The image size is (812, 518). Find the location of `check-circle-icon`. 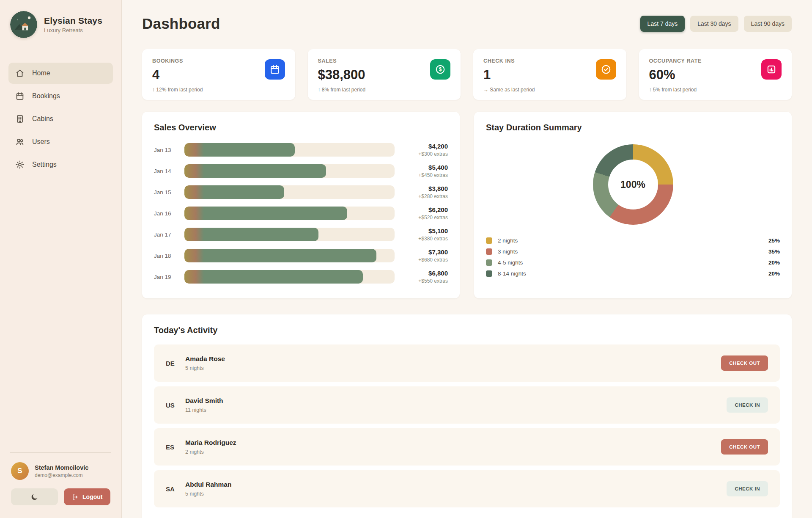

check-circle-icon is located at coordinates (606, 69).